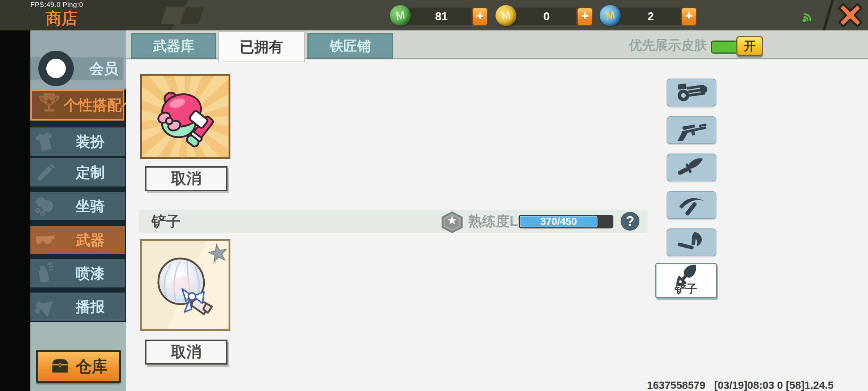  Describe the element at coordinates (558, 222) in the screenshot. I see `proficiency-fill: 370/450` at that location.